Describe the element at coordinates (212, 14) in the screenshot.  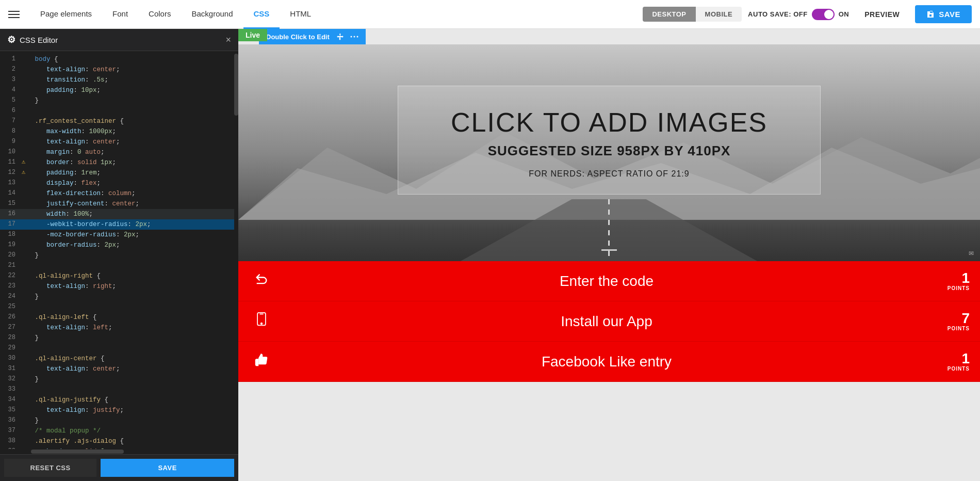
I see `nav-background: Background` at that location.